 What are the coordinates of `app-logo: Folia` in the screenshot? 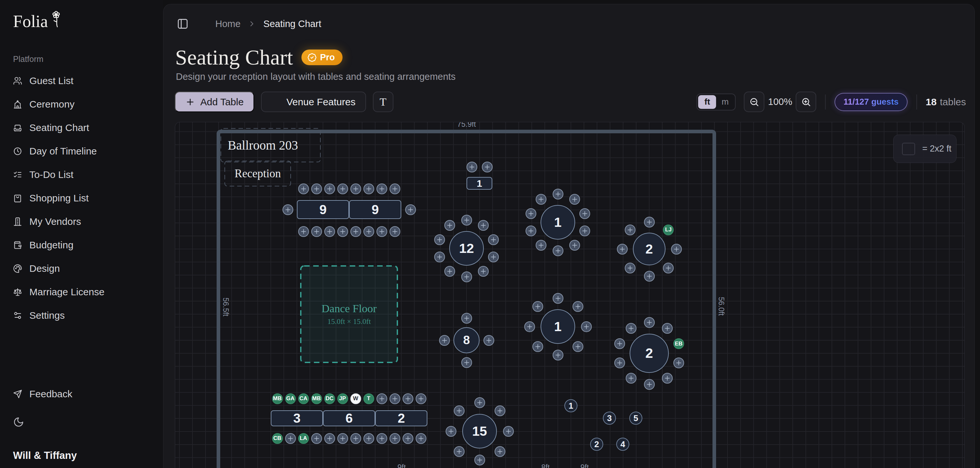 It's located at (38, 21).